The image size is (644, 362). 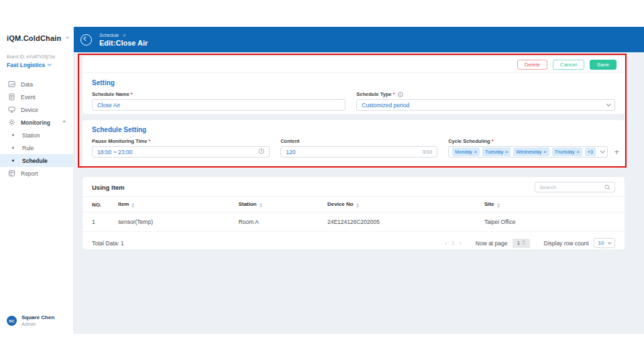 What do you see at coordinates (12, 97) in the screenshot?
I see `event-icon` at bounding box center [12, 97].